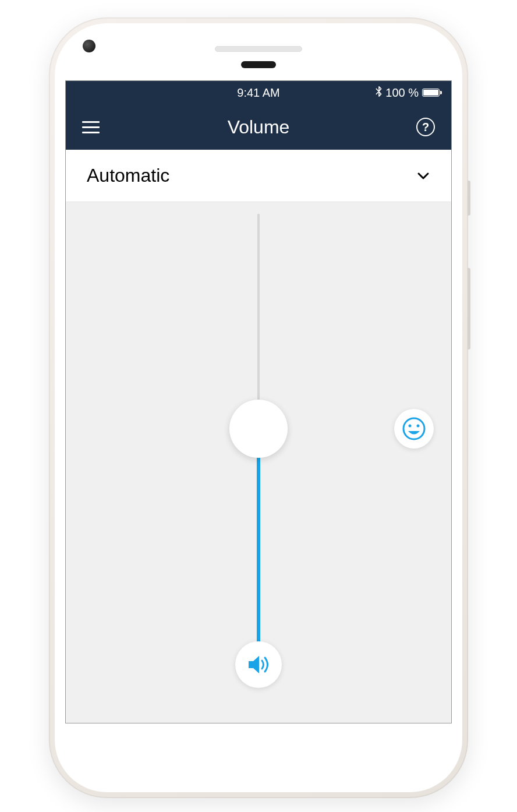 This screenshot has width=517, height=812. Describe the element at coordinates (426, 127) in the screenshot. I see `question-mark-icon: ?` at that location.